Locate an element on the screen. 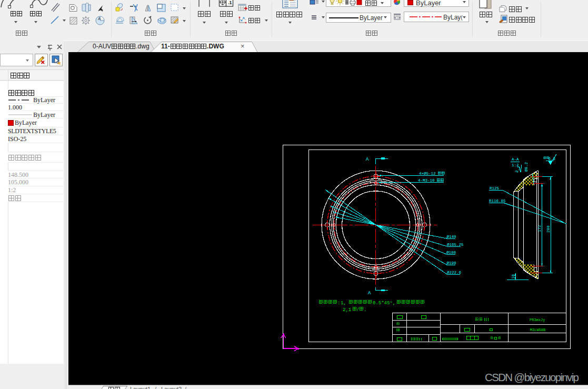 The width and height of the screenshot is (588, 389). svg-text: R116.85 is located at coordinates (497, 201).